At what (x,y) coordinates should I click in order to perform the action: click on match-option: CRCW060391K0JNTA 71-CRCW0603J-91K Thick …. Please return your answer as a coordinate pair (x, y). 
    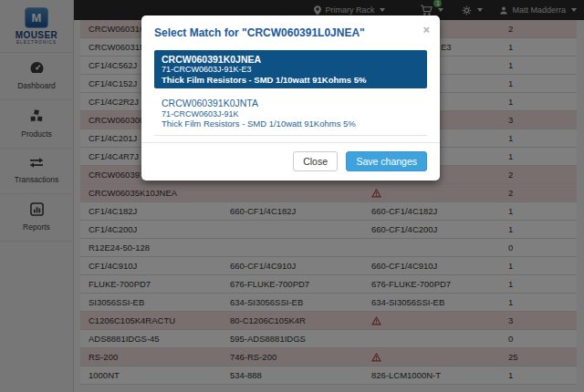
    Looking at the image, I should click on (290, 114).